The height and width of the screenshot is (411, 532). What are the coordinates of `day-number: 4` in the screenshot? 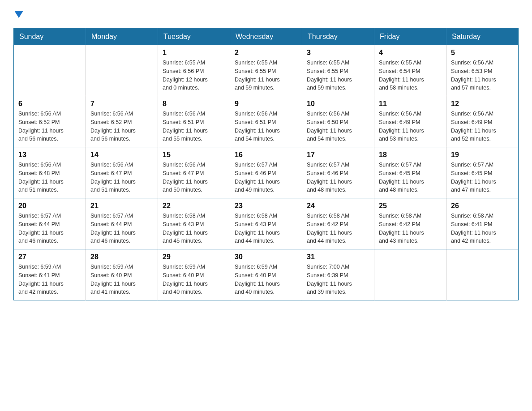 It's located at (410, 53).